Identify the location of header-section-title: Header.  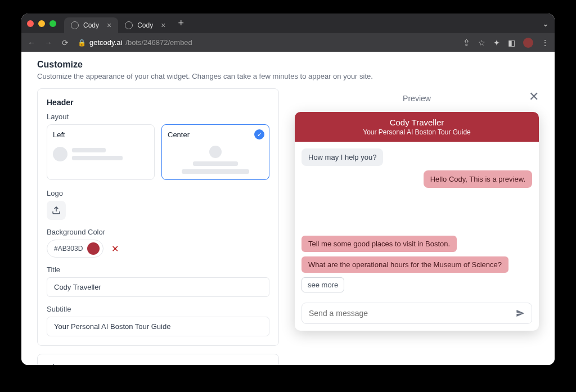
(158, 102).